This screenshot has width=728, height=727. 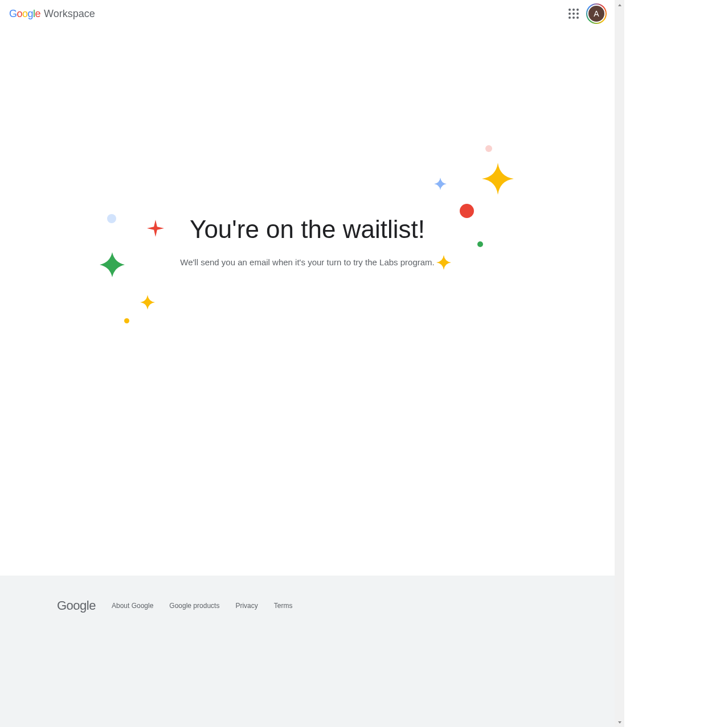 What do you see at coordinates (308, 229) in the screenshot?
I see `page-title: You're on the waitlist!` at bounding box center [308, 229].